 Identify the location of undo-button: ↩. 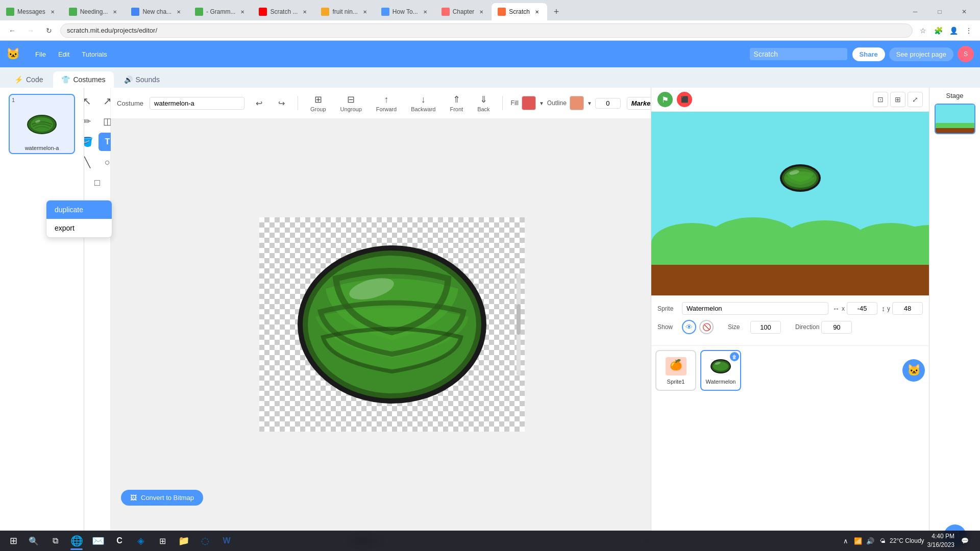
(259, 103).